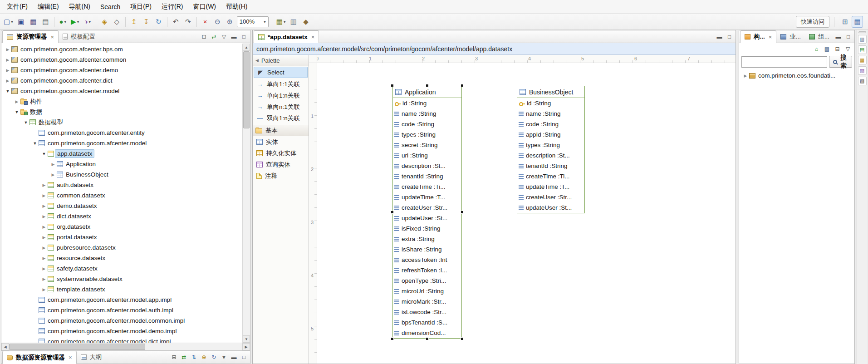  I want to click on entity-attribute: updateUser :St..., so click(551, 208).